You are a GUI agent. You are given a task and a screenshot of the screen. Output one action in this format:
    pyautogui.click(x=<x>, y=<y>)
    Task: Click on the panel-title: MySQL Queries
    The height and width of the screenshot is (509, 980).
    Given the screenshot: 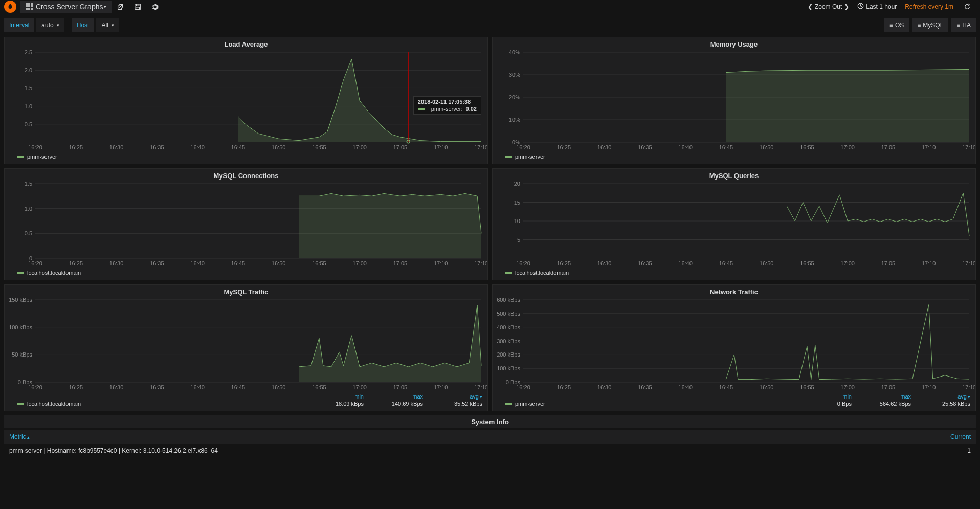 What is the action you would take?
    pyautogui.click(x=734, y=175)
    